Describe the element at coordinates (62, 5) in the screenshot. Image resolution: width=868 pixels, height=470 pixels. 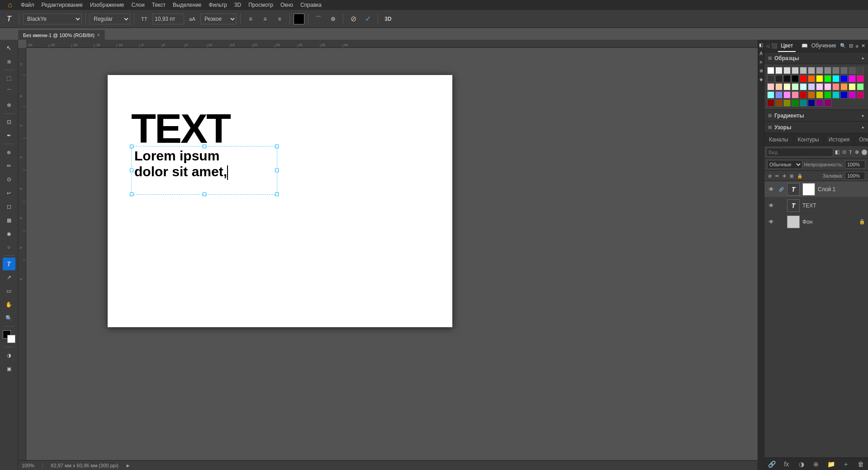
I see `menu-item-редактирование: Редактирование` at that location.